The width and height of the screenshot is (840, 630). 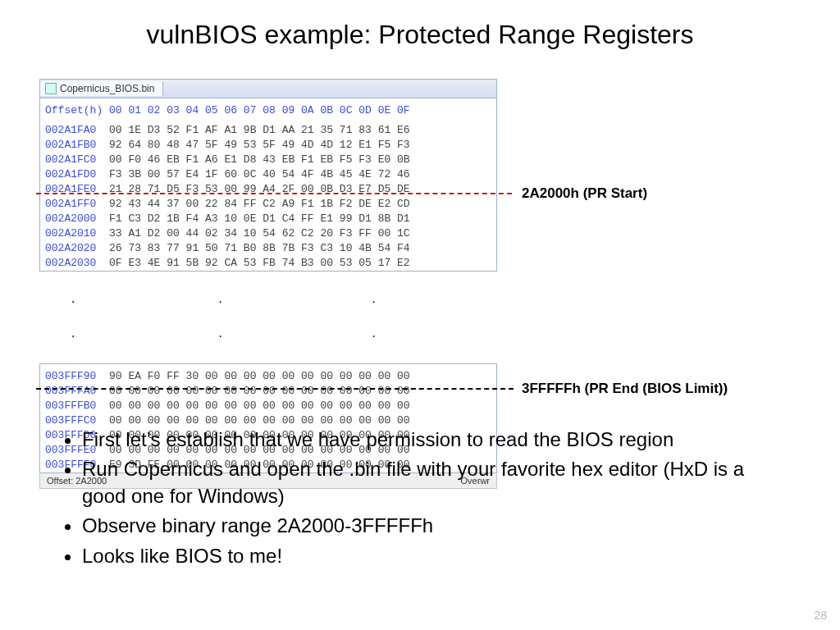 What do you see at coordinates (270, 234) in the screenshot?
I see `hex-row: 002A201033 A1 D2 00 44 02 34 10 54 62 C2…` at bounding box center [270, 234].